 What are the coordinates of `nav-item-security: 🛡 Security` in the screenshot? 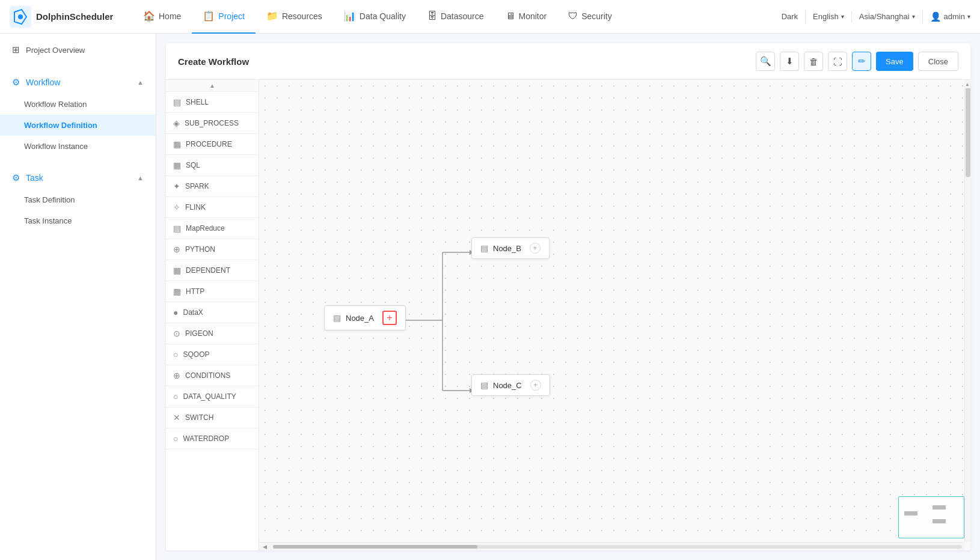 It's located at (590, 17).